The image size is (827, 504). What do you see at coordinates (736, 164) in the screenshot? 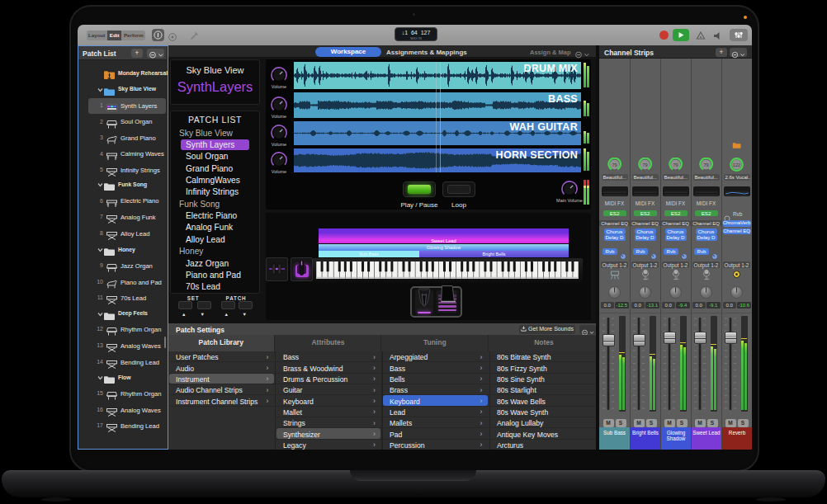
I see `svg-text: 122` at bounding box center [736, 164].